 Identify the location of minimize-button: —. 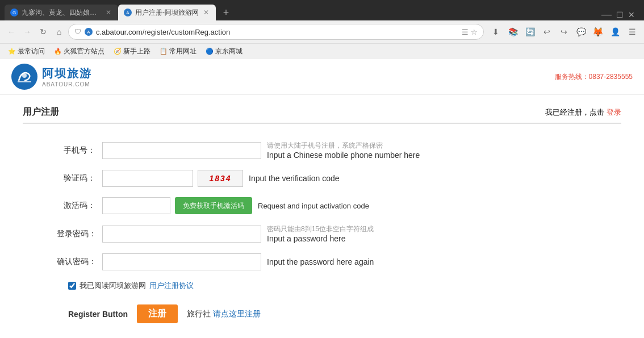
(607, 15).